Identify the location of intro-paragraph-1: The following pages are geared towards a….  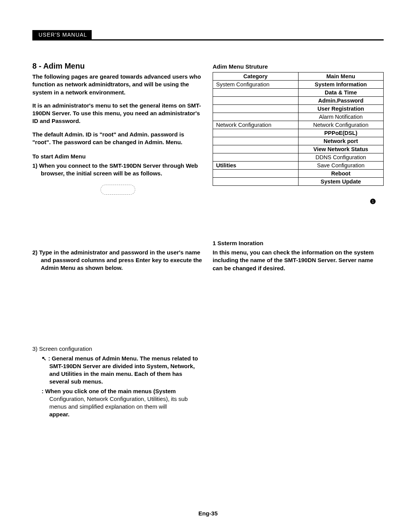
(118, 85).